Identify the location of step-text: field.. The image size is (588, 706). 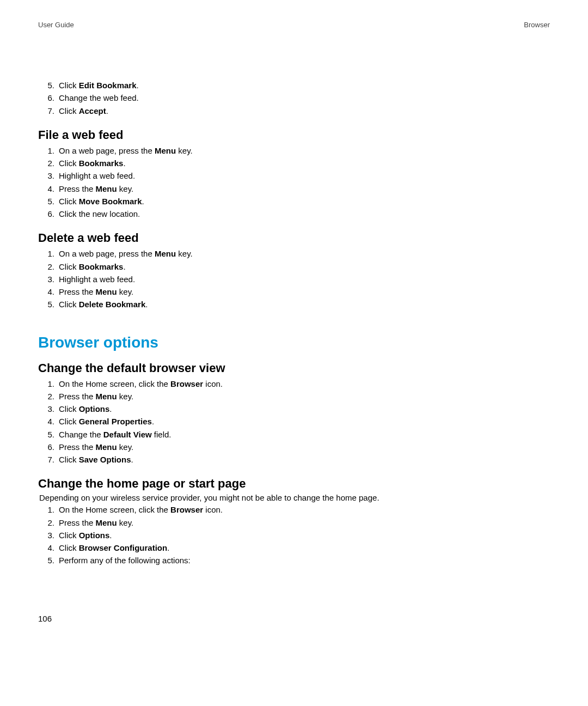
(162, 435).